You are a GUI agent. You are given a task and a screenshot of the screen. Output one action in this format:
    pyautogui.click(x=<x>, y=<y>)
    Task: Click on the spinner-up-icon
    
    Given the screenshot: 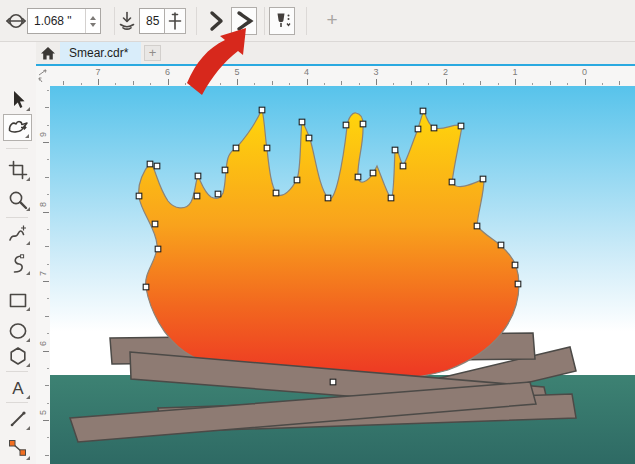 What is the action you would take?
    pyautogui.click(x=93, y=18)
    